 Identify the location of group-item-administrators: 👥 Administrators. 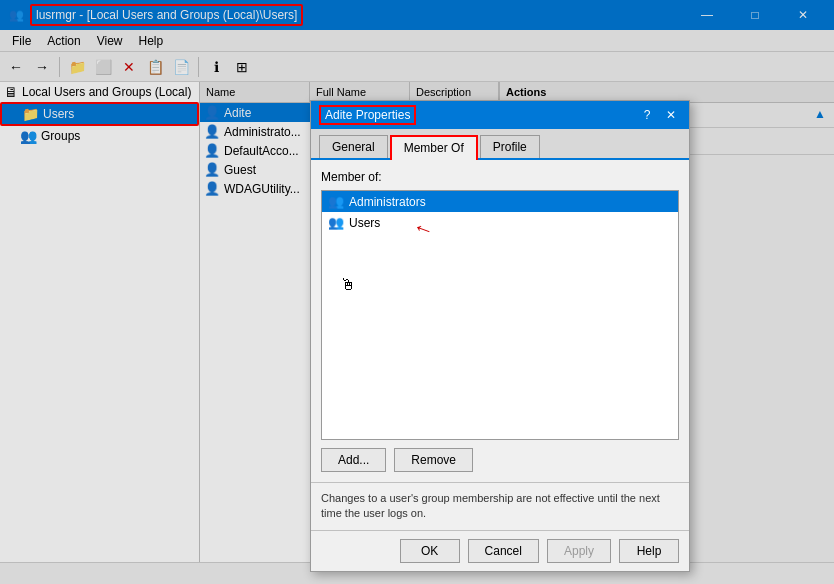
(500, 202).